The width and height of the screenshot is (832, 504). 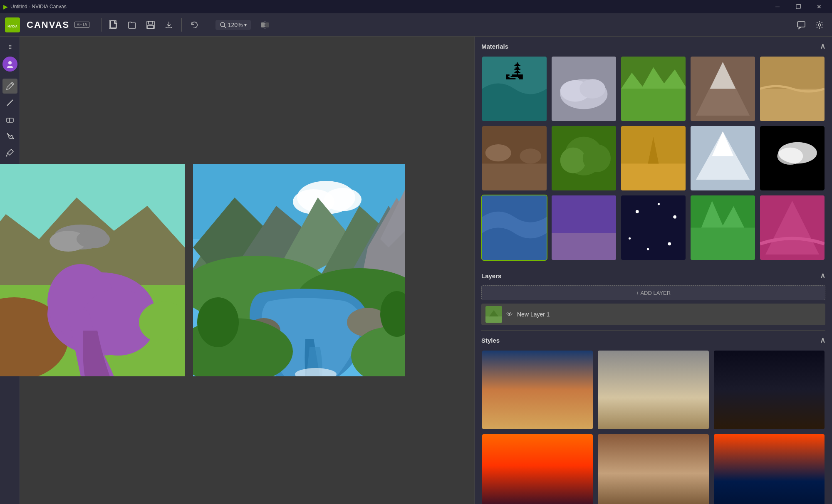 What do you see at coordinates (510, 314) in the screenshot?
I see `layer-visibility-toggle: 👁` at bounding box center [510, 314].